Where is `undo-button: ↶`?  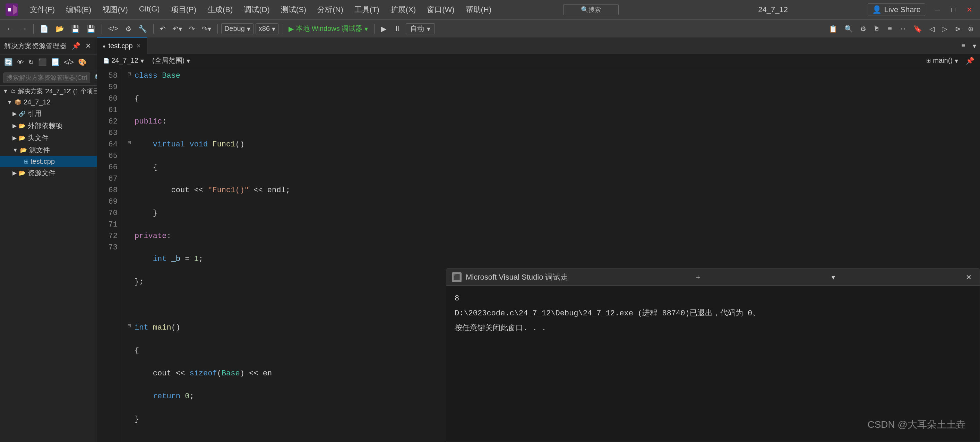
undo-button: ↶ is located at coordinates (163, 29).